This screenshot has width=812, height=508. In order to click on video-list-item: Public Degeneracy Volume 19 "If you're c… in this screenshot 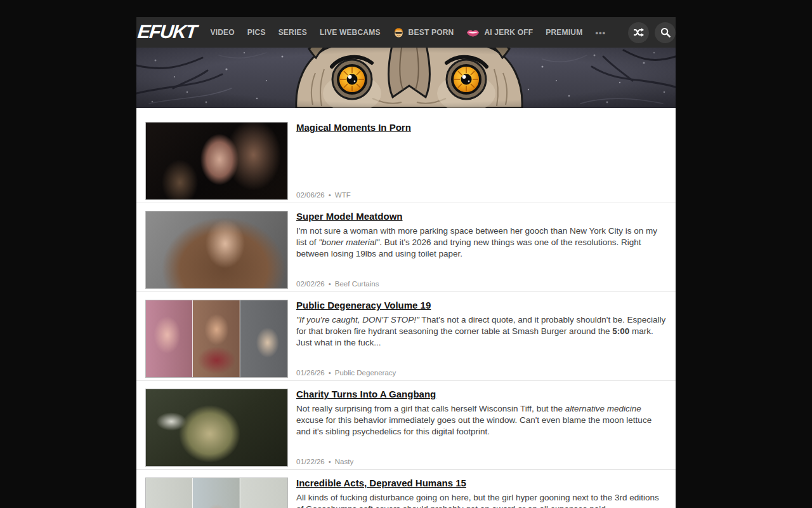, I will do `click(406, 337)`.